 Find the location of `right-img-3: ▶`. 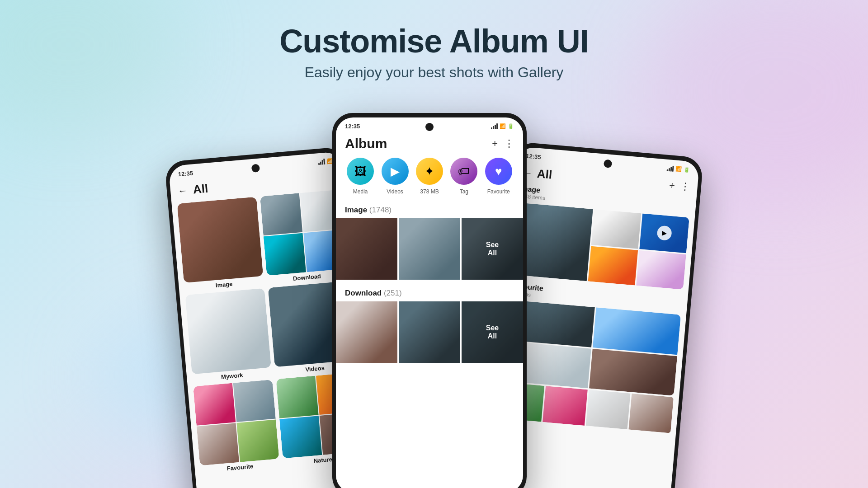

right-img-3: ▶ is located at coordinates (665, 233).